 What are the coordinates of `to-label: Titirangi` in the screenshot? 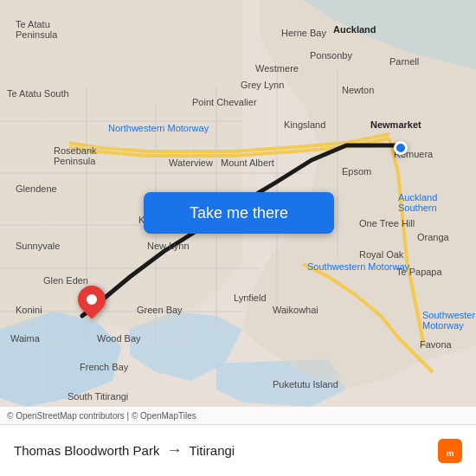 It's located at (211, 450).